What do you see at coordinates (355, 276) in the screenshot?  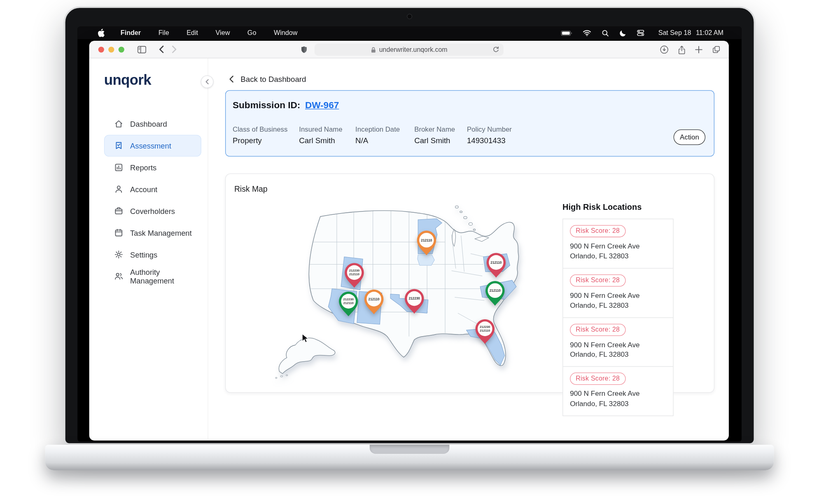 I see `map-pin-utah: 212230212110` at bounding box center [355, 276].